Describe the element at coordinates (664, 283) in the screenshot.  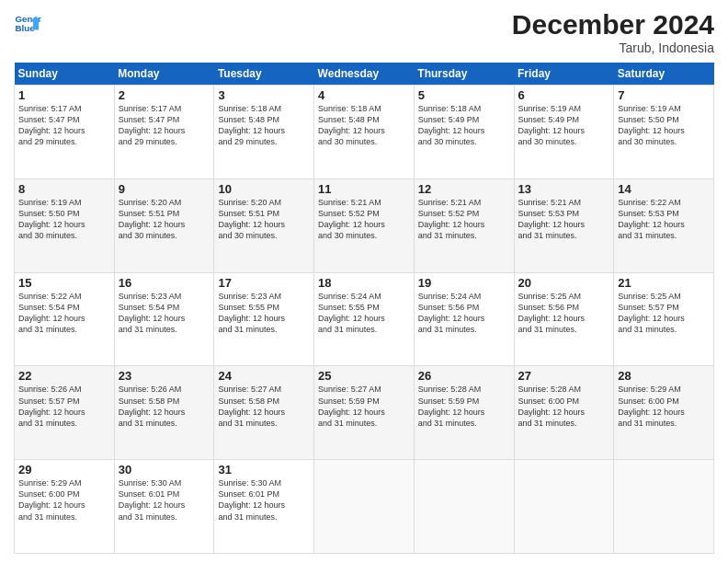
I see `day-number: 21` at that location.